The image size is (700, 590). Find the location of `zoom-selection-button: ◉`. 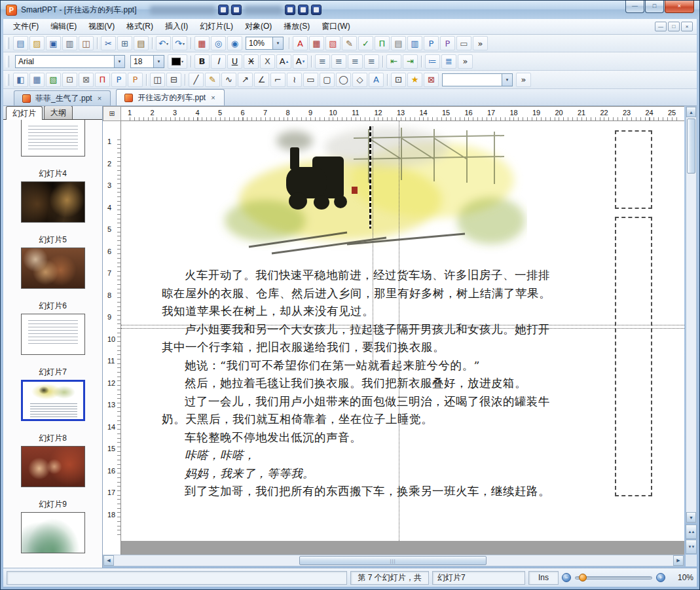

zoom-selection-button: ◉ is located at coordinates (234, 43).